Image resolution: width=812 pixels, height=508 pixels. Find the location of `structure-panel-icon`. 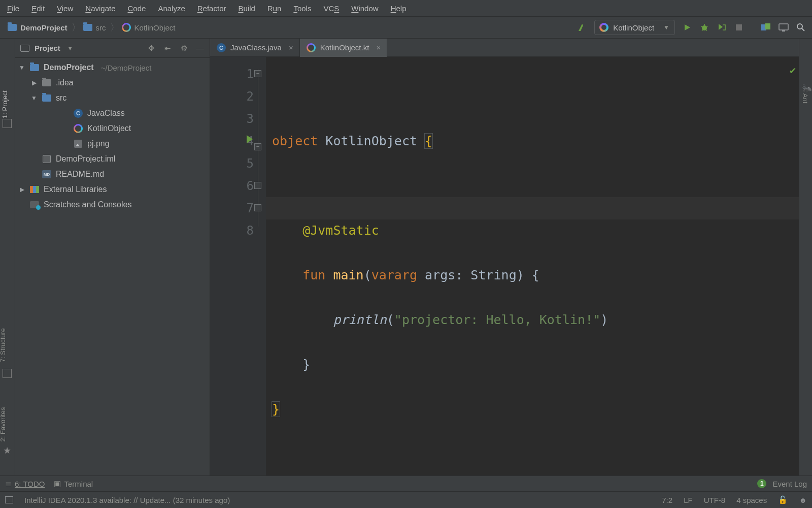

structure-panel-icon is located at coordinates (7, 373).